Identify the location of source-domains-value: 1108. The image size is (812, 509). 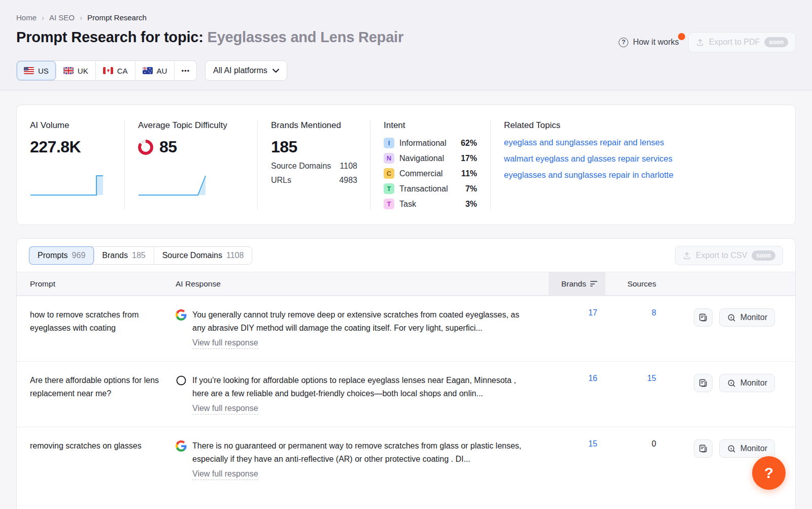
(349, 166).